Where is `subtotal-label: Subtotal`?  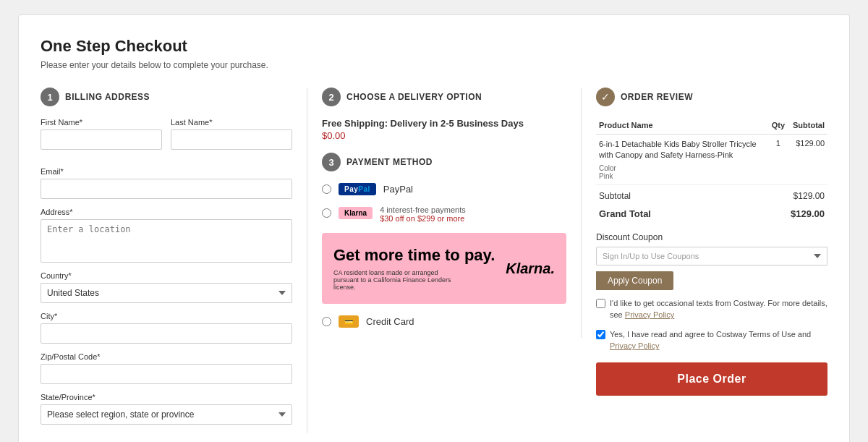 subtotal-label: Subtotal is located at coordinates (683, 195).